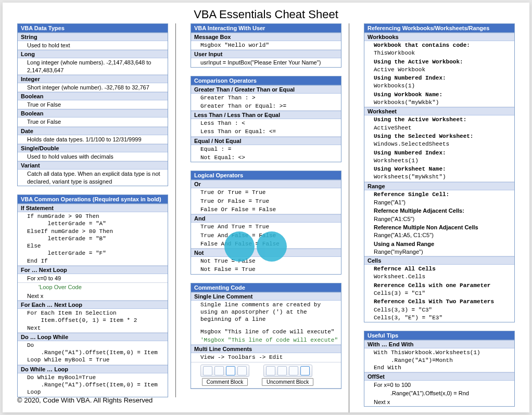 Image resolution: width=532 pixels, height=415 pixels. Describe the element at coordinates (287, 382) in the screenshot. I see `toolbar-label: Uncomment Block` at that location.